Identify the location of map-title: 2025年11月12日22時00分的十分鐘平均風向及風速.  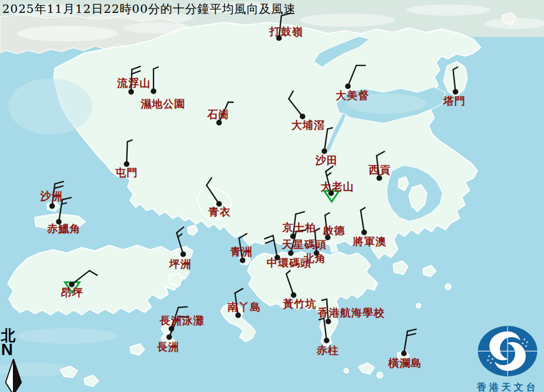
(149, 9).